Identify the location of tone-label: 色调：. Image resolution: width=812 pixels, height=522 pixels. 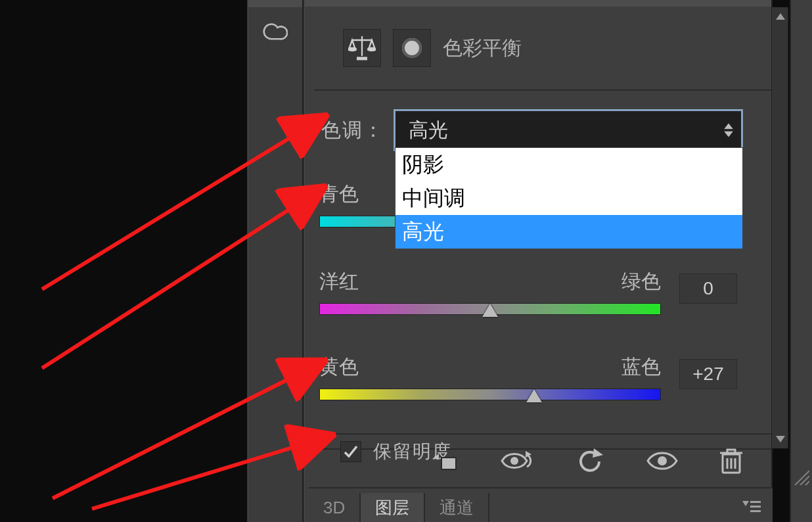
(353, 130).